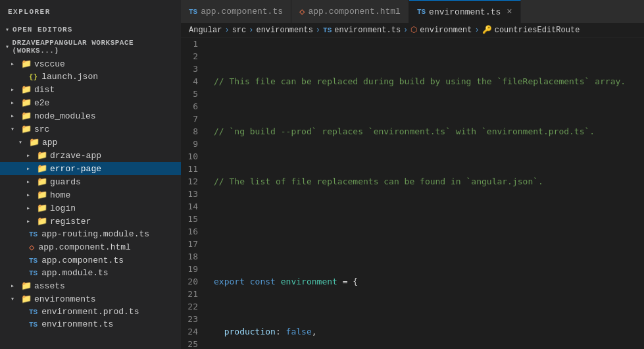 This screenshot has width=644, height=349. What do you see at coordinates (426, 182) in the screenshot?
I see `code-line: // The list of file replacements can be …` at bounding box center [426, 182].